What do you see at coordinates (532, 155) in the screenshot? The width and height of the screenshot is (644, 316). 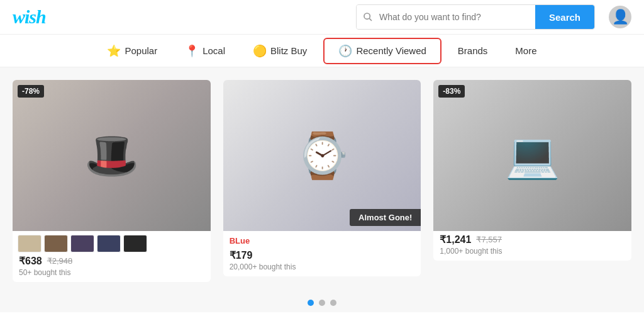 I see `laptop-image-sim: 💻` at bounding box center [532, 155].